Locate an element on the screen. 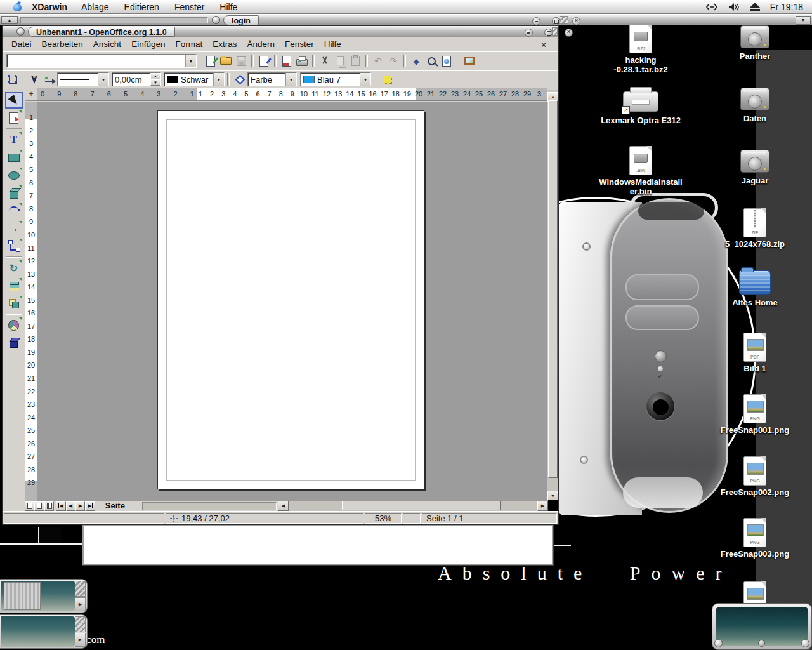  navigator-button is located at coordinates (416, 61).